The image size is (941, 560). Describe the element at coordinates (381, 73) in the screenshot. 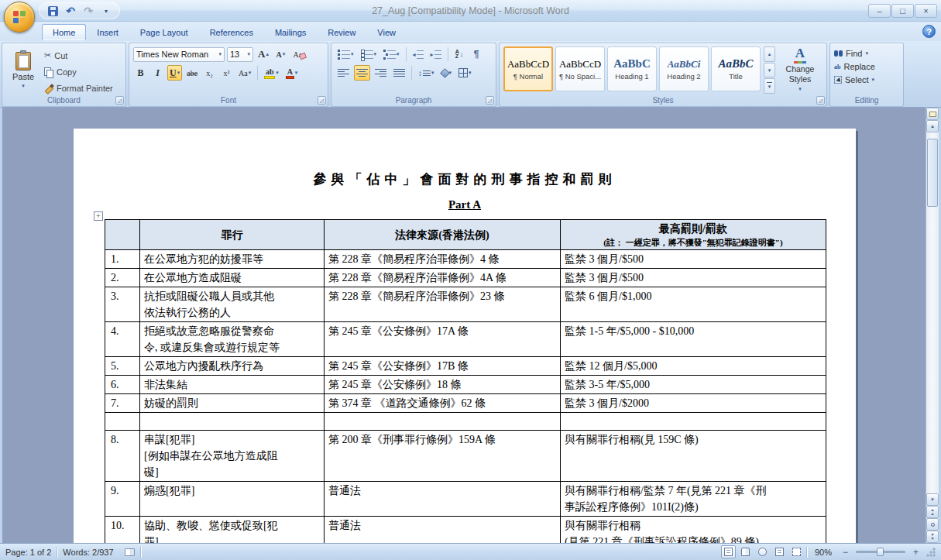

I see `align-right-button` at that location.